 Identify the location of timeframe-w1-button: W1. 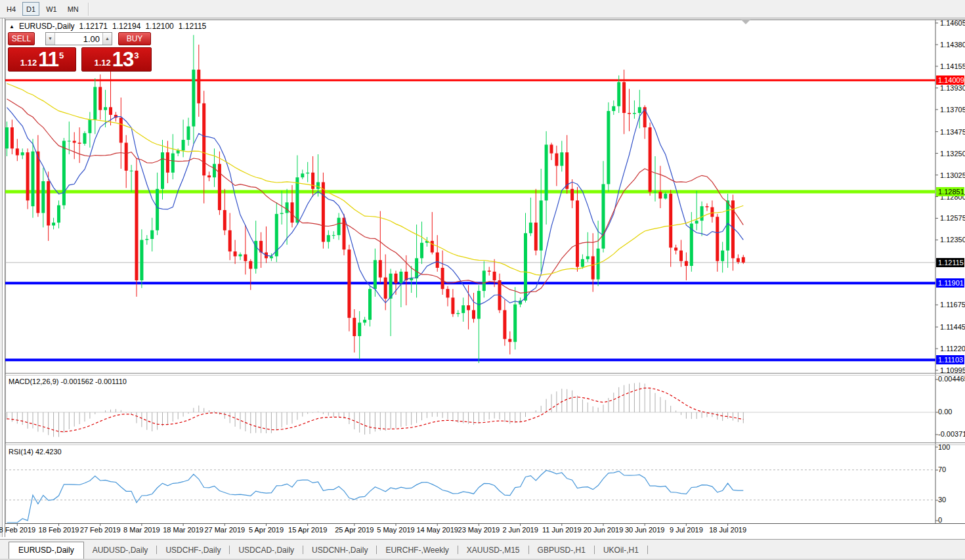
(51, 9).